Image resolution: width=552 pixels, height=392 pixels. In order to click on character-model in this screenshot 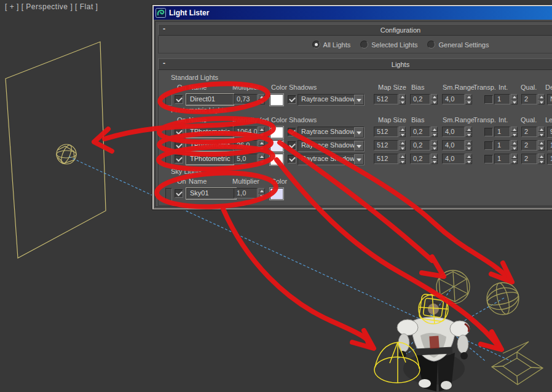, I will do `click(433, 347)`.